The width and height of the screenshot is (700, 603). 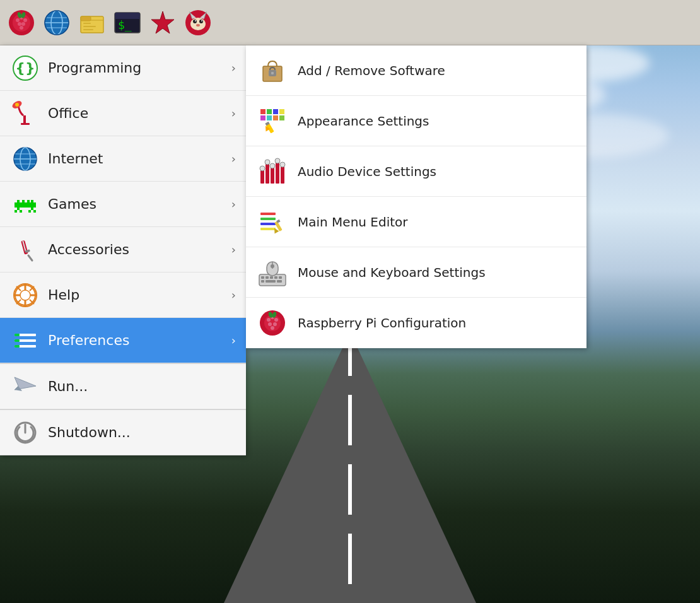 What do you see at coordinates (233, 159) in the screenshot?
I see `internet-arrow: ›` at bounding box center [233, 159].